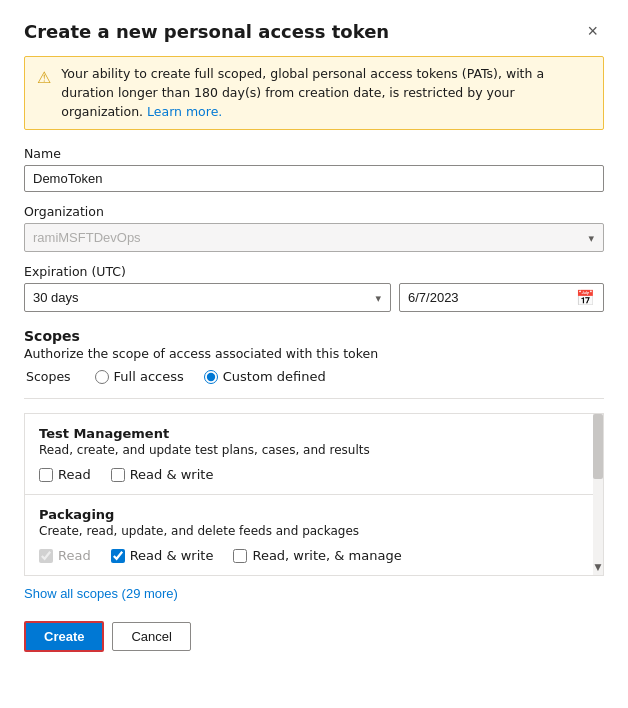 The width and height of the screenshot is (628, 708). What do you see at coordinates (46, 556) in the screenshot?
I see `packaging-read-checkbox` at bounding box center [46, 556].